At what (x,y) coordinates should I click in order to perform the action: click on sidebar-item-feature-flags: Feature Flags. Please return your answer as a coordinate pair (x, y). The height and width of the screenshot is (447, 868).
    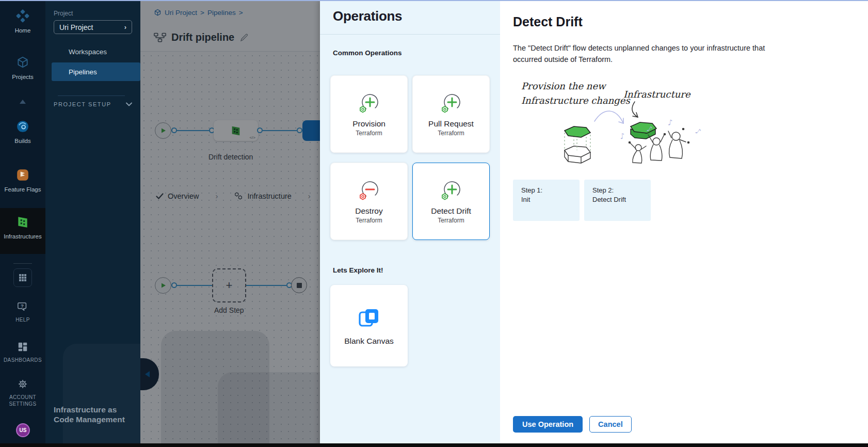
    Looking at the image, I should click on (23, 181).